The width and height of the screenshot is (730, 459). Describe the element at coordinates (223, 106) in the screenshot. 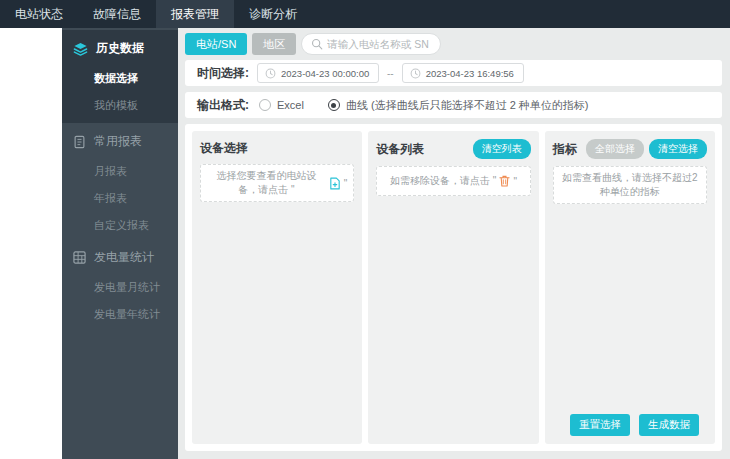

I see `output-format-label: 输出格式:` at that location.